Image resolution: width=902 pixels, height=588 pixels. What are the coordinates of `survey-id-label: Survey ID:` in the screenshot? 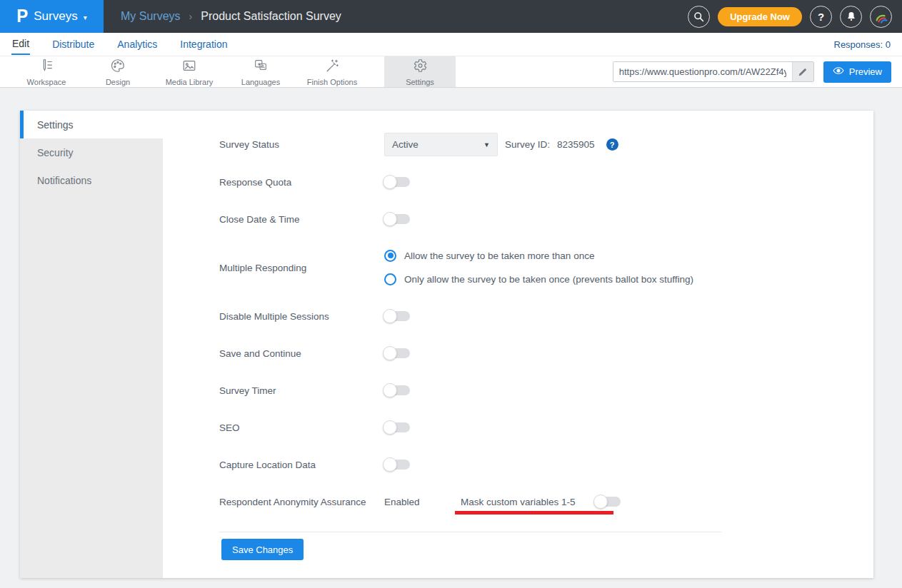 It's located at (527, 144).